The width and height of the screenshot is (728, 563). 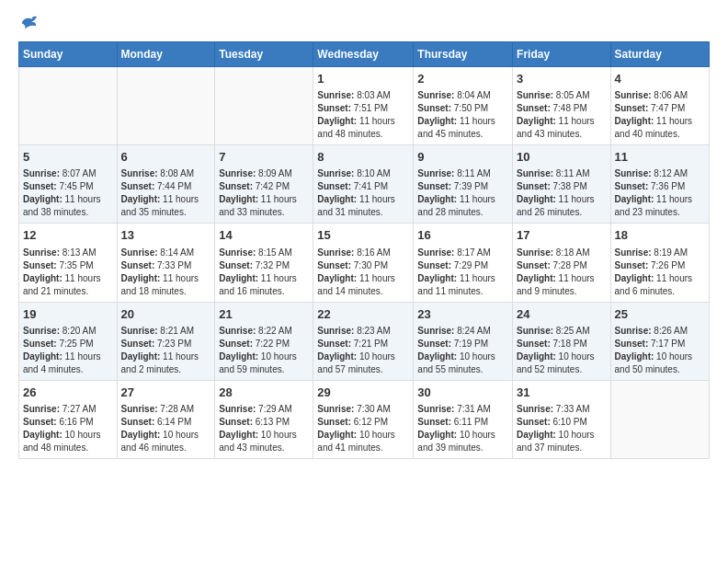 What do you see at coordinates (364, 263) in the screenshot?
I see `week-row-3: 12Sunrise: 8:13 AMSunset: 7:35 PMDayligh…` at bounding box center [364, 263].